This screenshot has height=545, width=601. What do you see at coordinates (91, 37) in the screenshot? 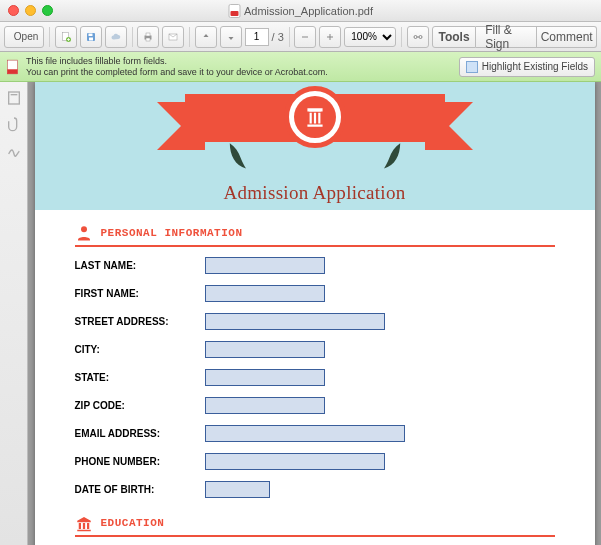
I see `floppy-disk-icon` at bounding box center [91, 37].